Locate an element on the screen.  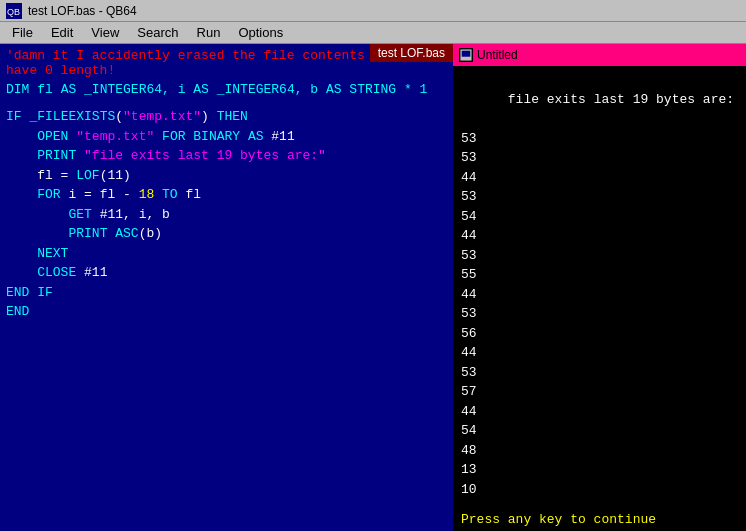
menu-options: Options is located at coordinates (260, 32).